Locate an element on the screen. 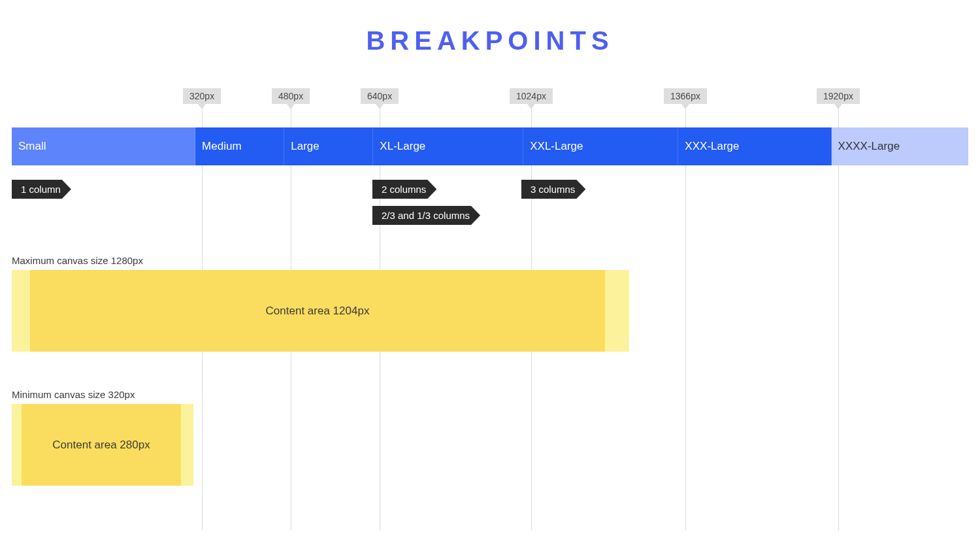 This screenshot has height=553, width=980. max-canvas-content: Content area 1204px is located at coordinates (318, 311).